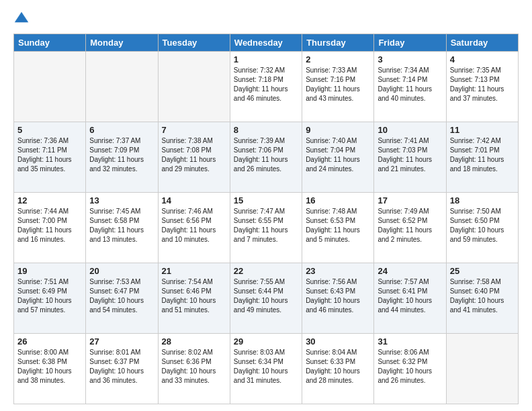 This screenshot has height=411, width=532. Describe the element at coordinates (410, 367) in the screenshot. I see `cell-content: Sunrise: 8:06 AM Sunset: 6:32 PM Dayligh…` at that location.